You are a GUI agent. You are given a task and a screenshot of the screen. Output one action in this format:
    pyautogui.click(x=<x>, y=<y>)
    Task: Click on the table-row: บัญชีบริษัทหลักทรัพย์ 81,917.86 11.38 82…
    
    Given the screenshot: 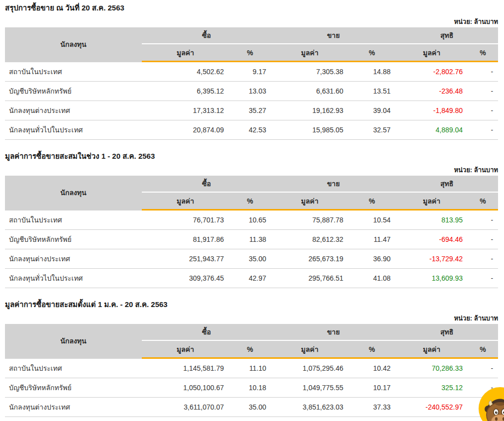 What is the action you would take?
    pyautogui.click(x=252, y=240)
    